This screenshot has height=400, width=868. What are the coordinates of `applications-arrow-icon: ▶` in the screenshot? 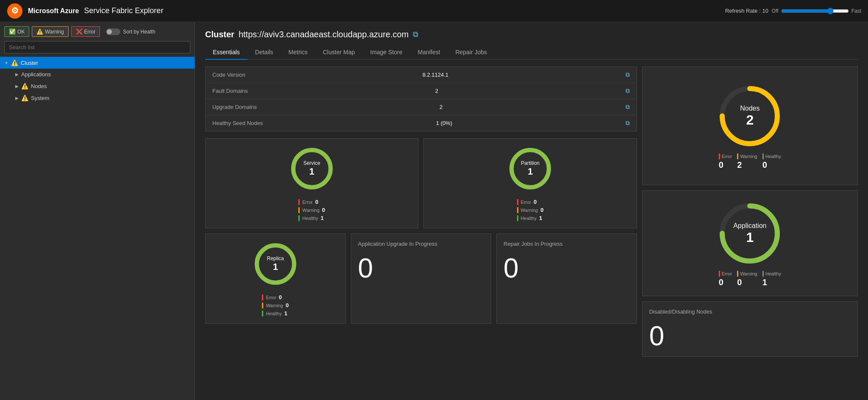 It's located at (17, 75).